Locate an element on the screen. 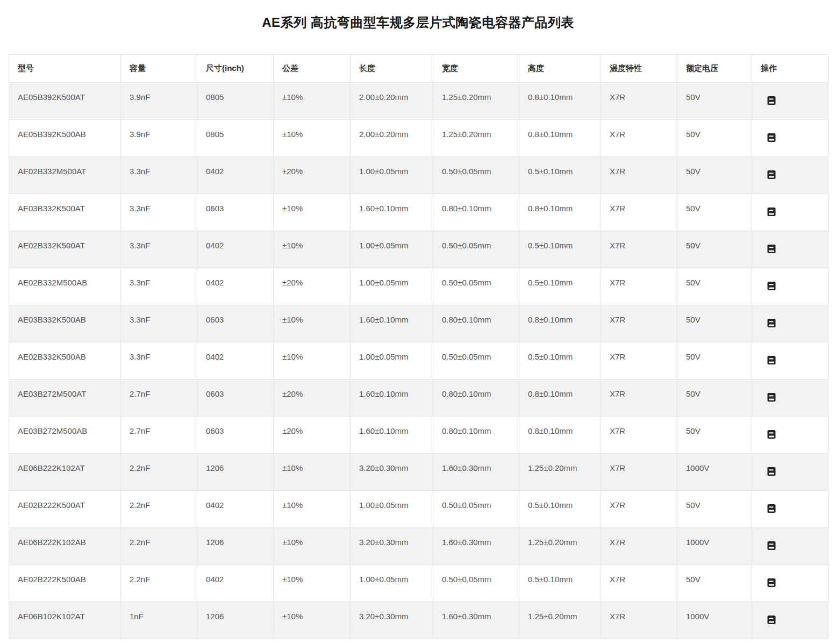 This screenshot has width=836, height=644. cell-width: 1.25±0.20mm is located at coordinates (476, 101).